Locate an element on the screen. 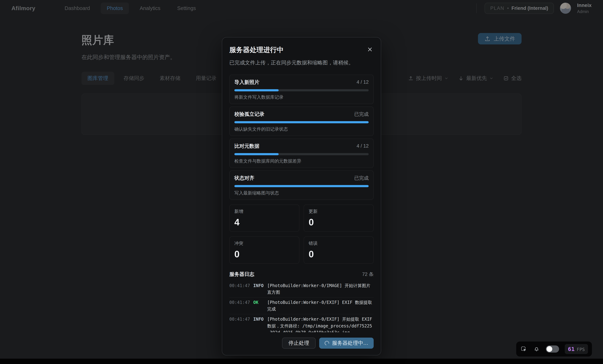 This screenshot has height=364, width=603. log-entry: 00:41:47 INFO [PhotoBuilder:Worker-0/EXI… is located at coordinates (302, 323).